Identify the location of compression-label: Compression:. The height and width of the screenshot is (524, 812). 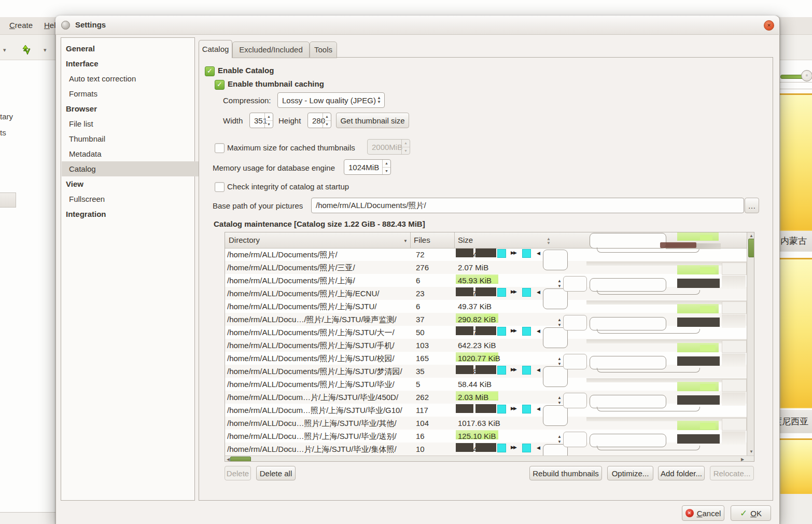
(247, 101).